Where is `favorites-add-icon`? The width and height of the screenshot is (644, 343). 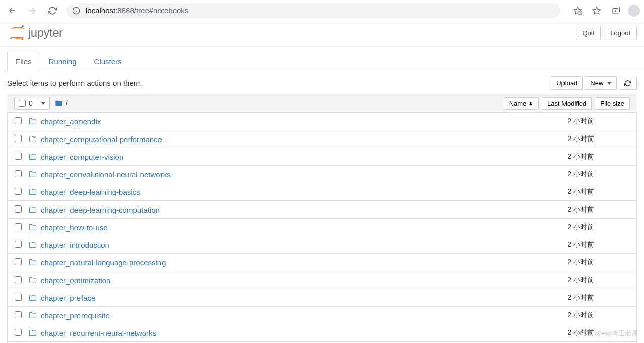
favorites-add-icon is located at coordinates (578, 11).